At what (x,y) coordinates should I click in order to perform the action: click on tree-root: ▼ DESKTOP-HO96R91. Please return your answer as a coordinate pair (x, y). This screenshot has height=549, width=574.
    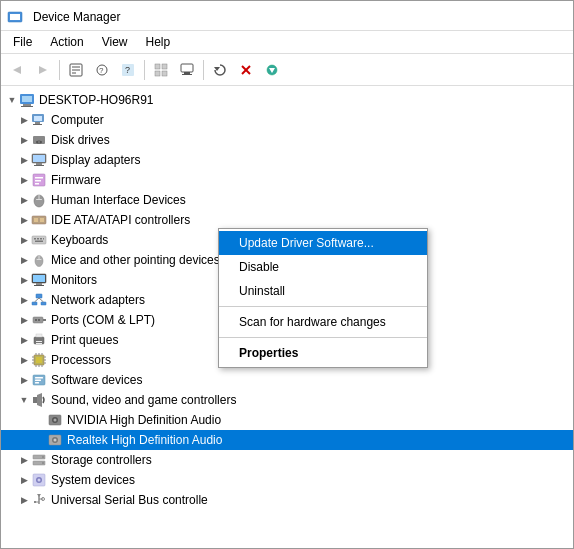
    Looking at the image, I should click on (287, 100).